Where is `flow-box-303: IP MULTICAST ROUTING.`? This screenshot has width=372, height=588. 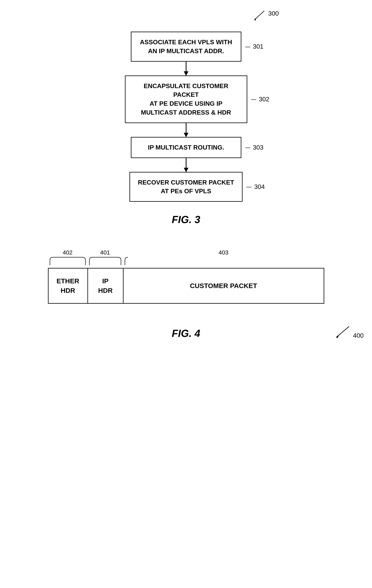
flow-box-303: IP MULTICAST ROUTING. is located at coordinates (186, 147).